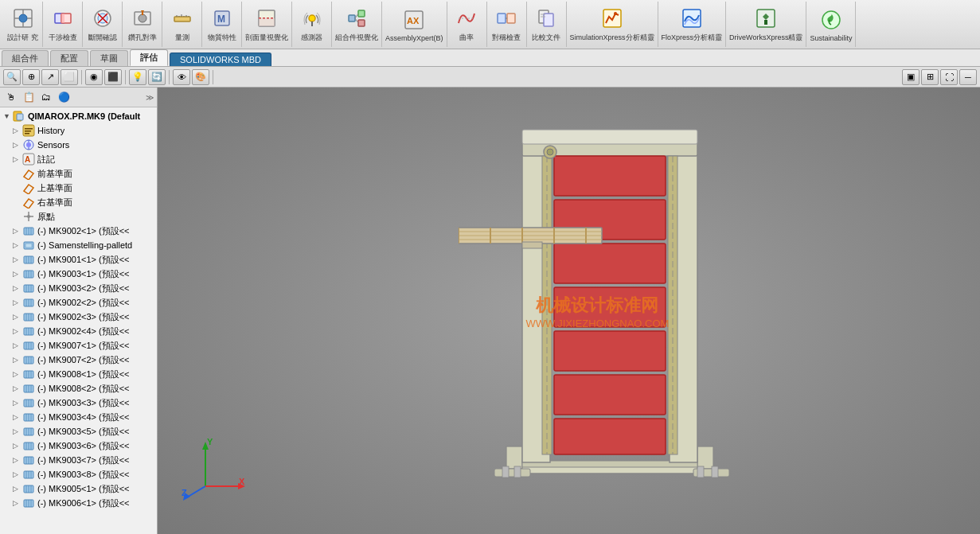 This screenshot has width=980, height=534. I want to click on zoom-fit-button: 🔍, so click(12, 77).